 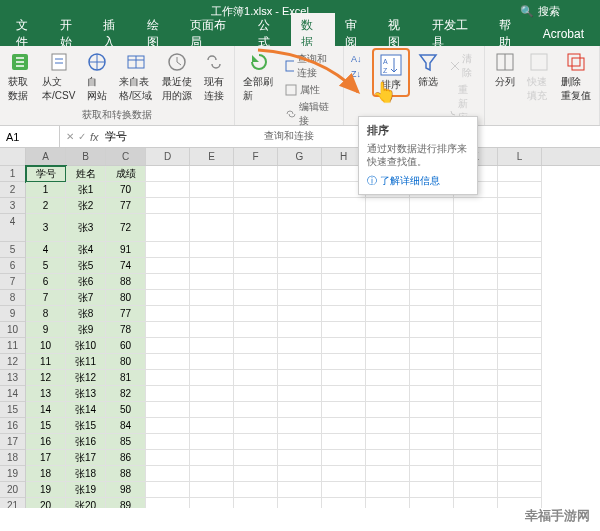 I want to click on cell: 89, so click(x=126, y=503).